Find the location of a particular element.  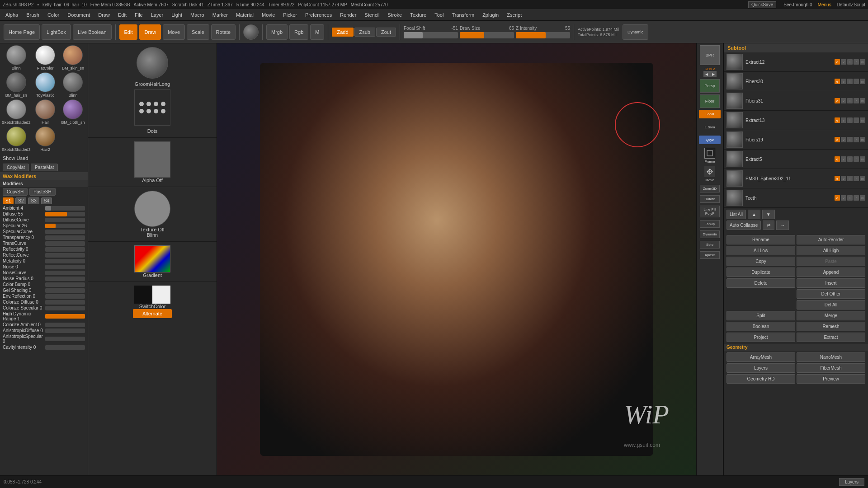

subtool-icon-m-4: m is located at coordinates (863, 140).